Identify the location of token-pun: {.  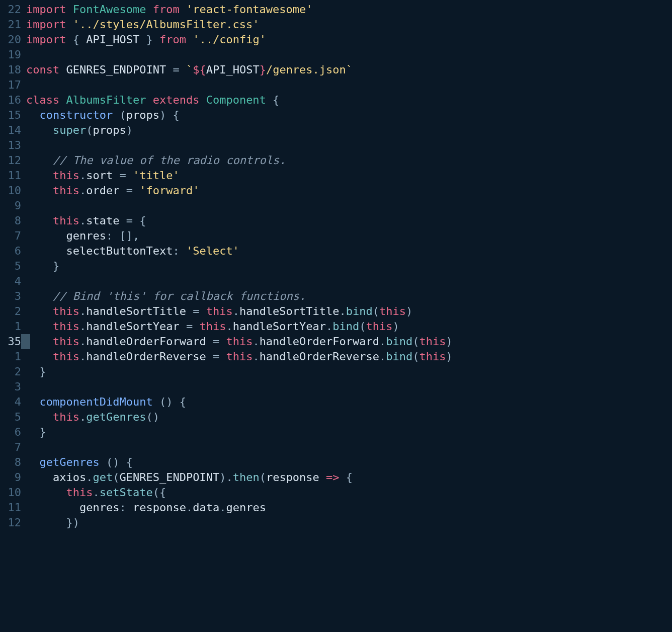
(346, 477).